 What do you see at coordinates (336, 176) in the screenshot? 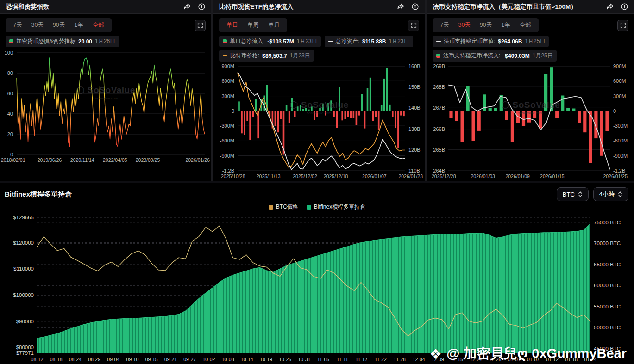
I see `svg-text: 2025/12/18` at bounding box center [336, 176].